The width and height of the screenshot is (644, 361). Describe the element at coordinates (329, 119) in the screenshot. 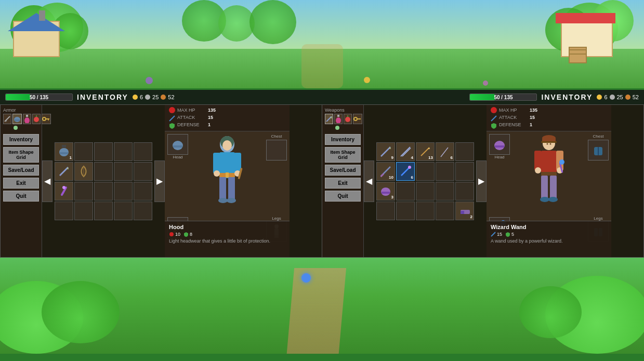

I see `weapons-icon-sword` at that location.